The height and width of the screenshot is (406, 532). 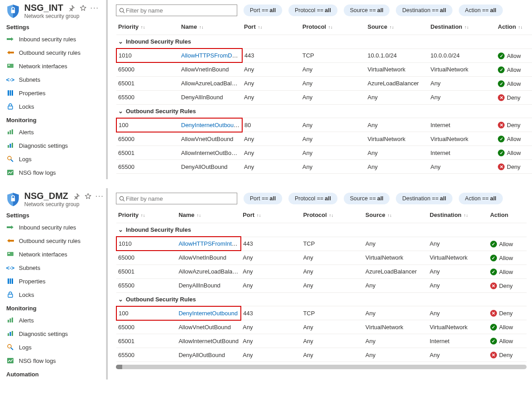 I want to click on horizontal-scrollbar, so click(x=321, y=367).